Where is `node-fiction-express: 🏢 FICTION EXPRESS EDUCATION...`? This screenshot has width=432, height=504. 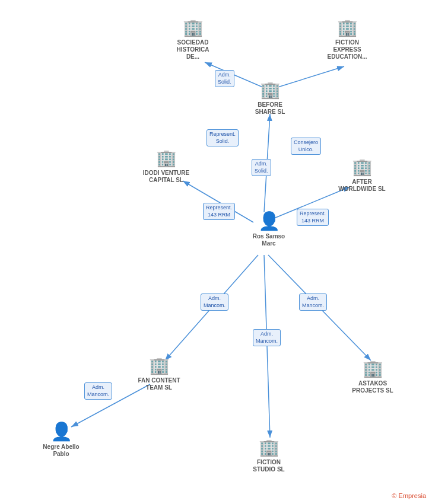 node-fiction-express: 🏢 FICTION EXPRESS EDUCATION... is located at coordinates (347, 39).